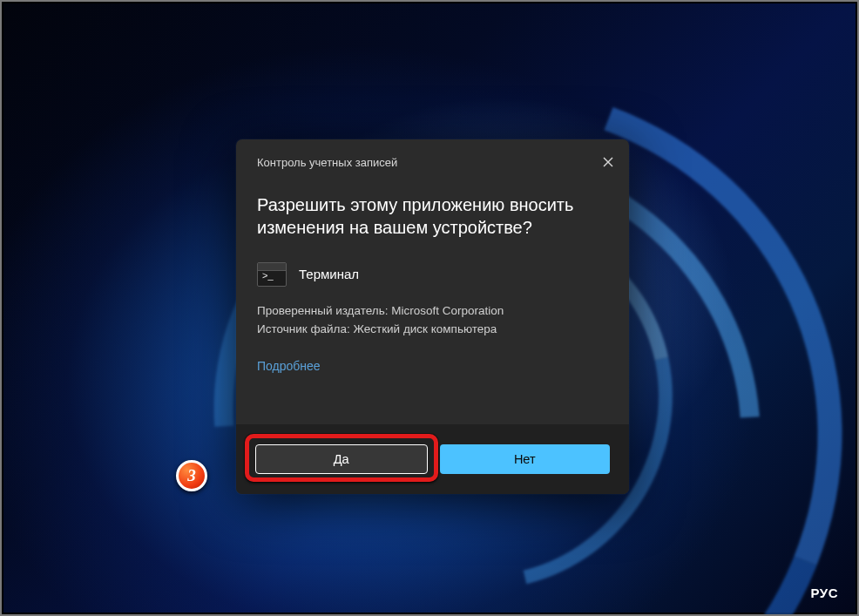 The image size is (859, 616). I want to click on dialog-question: Разрешить этому приложению вносить измен…, so click(432, 220).